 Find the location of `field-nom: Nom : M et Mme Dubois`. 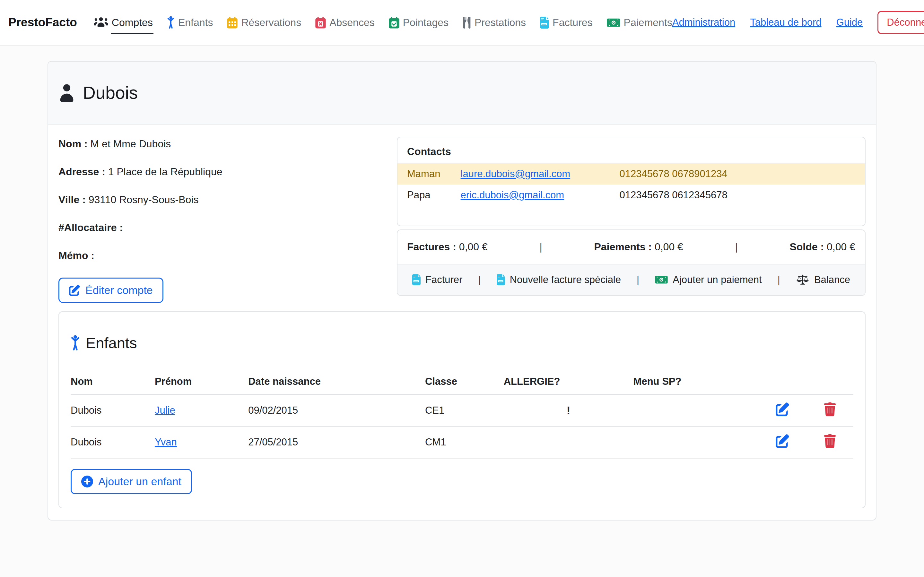

field-nom: Nom : M et Mme Dubois is located at coordinates (220, 144).